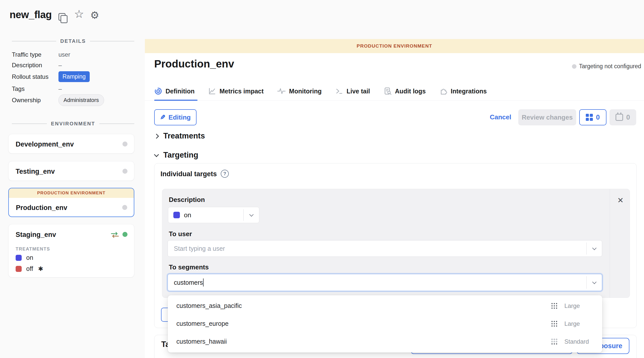 The height and width of the screenshot is (358, 644). I want to click on audit-logs-icon, so click(388, 91).